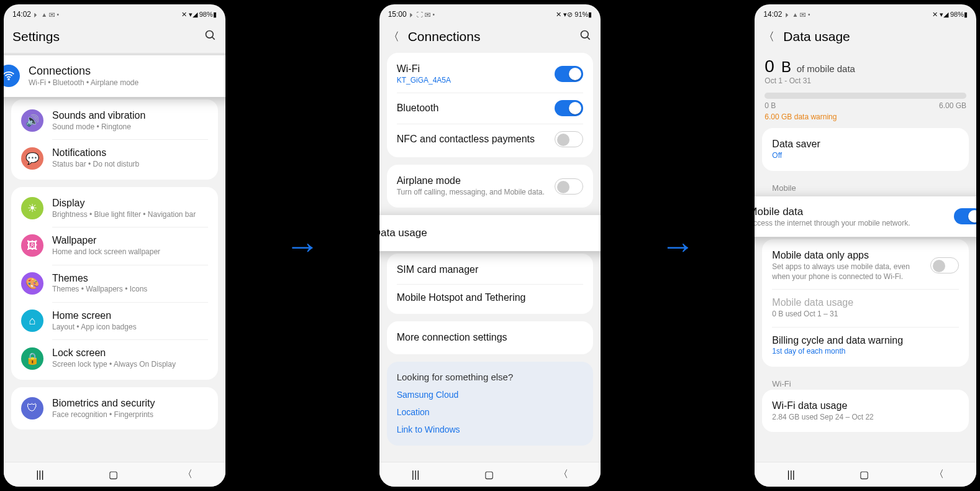 This screenshot has height=491, width=980. Describe the element at coordinates (847, 272) in the screenshot. I see `row-subtitle: Set apps to always use mobile data, even…` at that location.